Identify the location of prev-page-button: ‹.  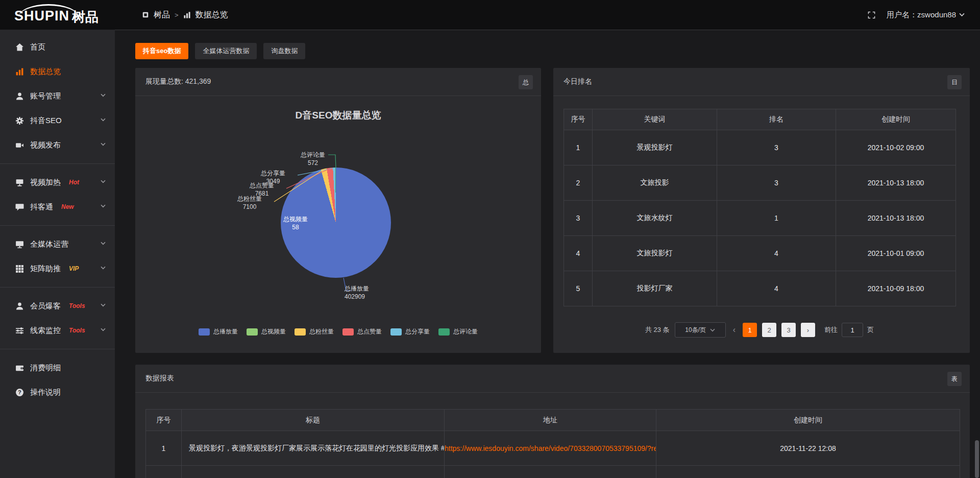
(734, 330).